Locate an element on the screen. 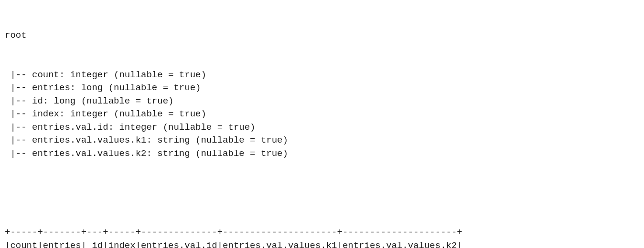 The height and width of the screenshot is (248, 644). blank-line is located at coordinates (322, 194).